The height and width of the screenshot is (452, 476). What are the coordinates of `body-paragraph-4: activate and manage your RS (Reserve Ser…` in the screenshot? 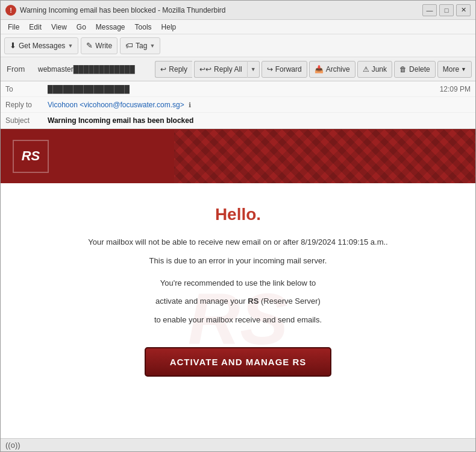 It's located at (238, 301).